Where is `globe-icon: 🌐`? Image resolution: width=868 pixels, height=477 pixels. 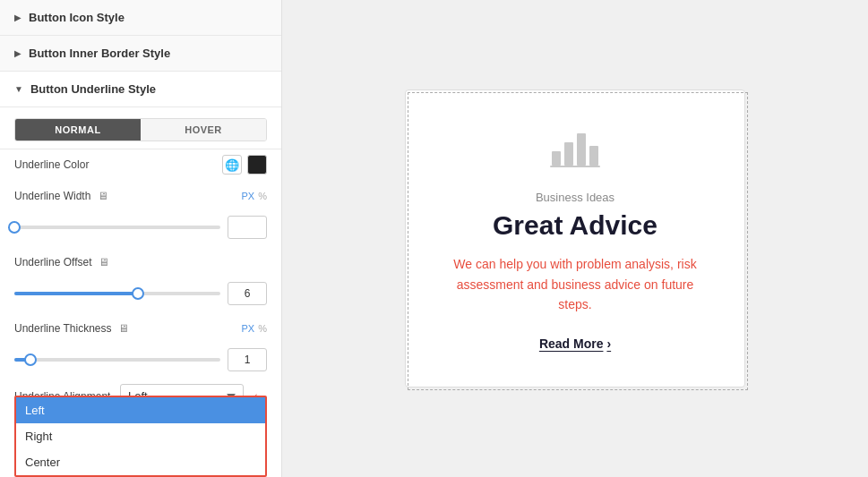 globe-icon: 🌐 is located at coordinates (232, 165).